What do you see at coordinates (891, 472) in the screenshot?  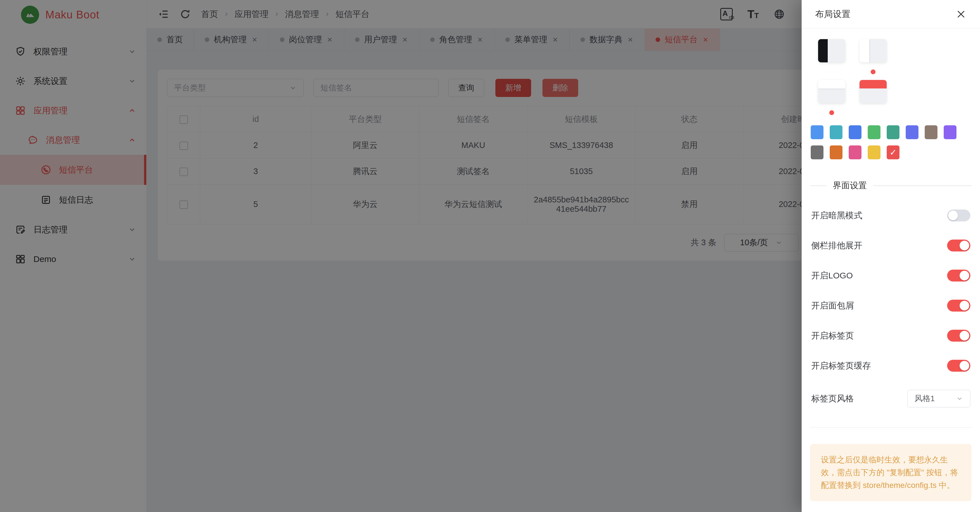 I see `settings-notice: 设置之后仅是临时生效，要想永久生效，需点击下方的 "复制配置" 按钮，将配置替换…` at bounding box center [891, 472].